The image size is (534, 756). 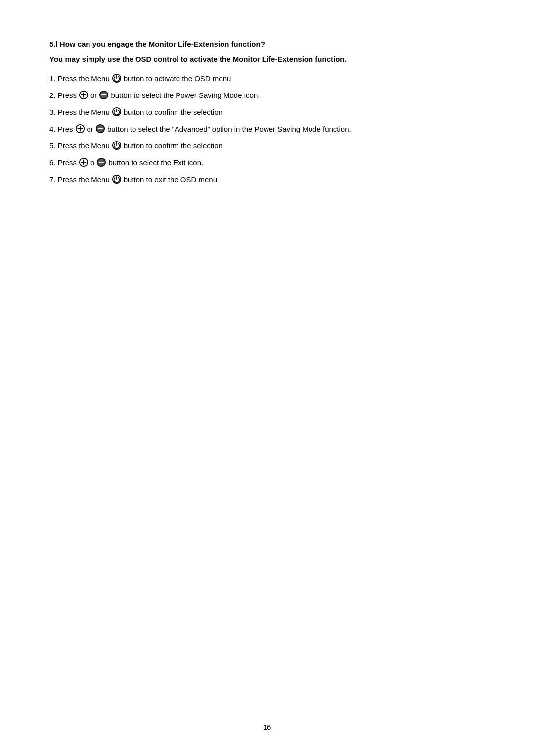 What do you see at coordinates (80, 78) in the screenshot?
I see `step-1-text-before: 1. Press the Menu` at bounding box center [80, 78].